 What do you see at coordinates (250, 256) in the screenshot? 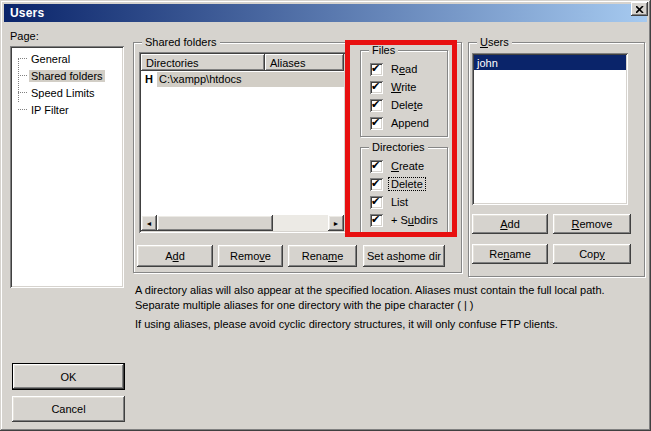
I see `folder-remove-button: Remove` at bounding box center [250, 256].